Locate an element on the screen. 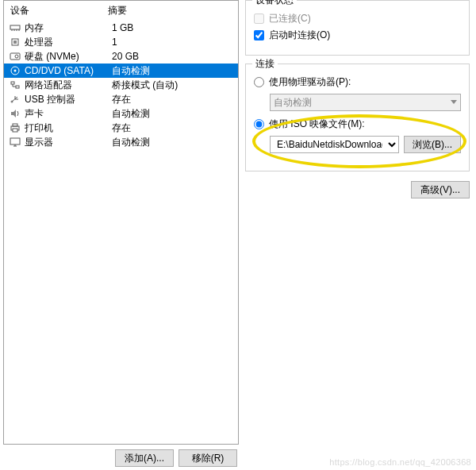 The height and width of the screenshot is (470, 476). cpu-icon is located at coordinates (15, 42).